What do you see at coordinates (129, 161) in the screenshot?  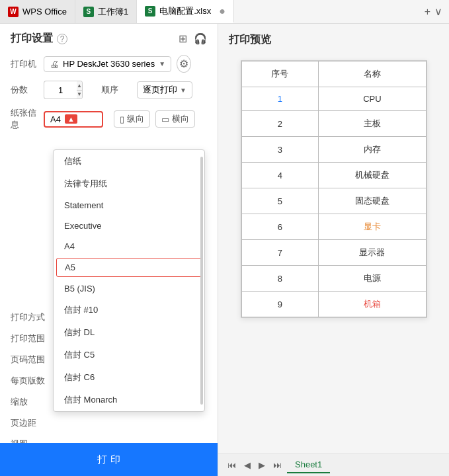 I see `dropdown-item-xingzhi: 信纸` at bounding box center [129, 161].